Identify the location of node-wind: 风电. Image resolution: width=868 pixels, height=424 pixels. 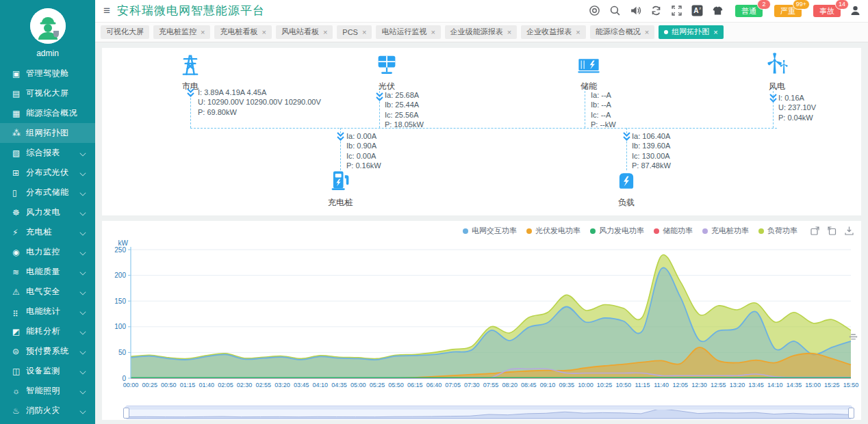
(777, 72).